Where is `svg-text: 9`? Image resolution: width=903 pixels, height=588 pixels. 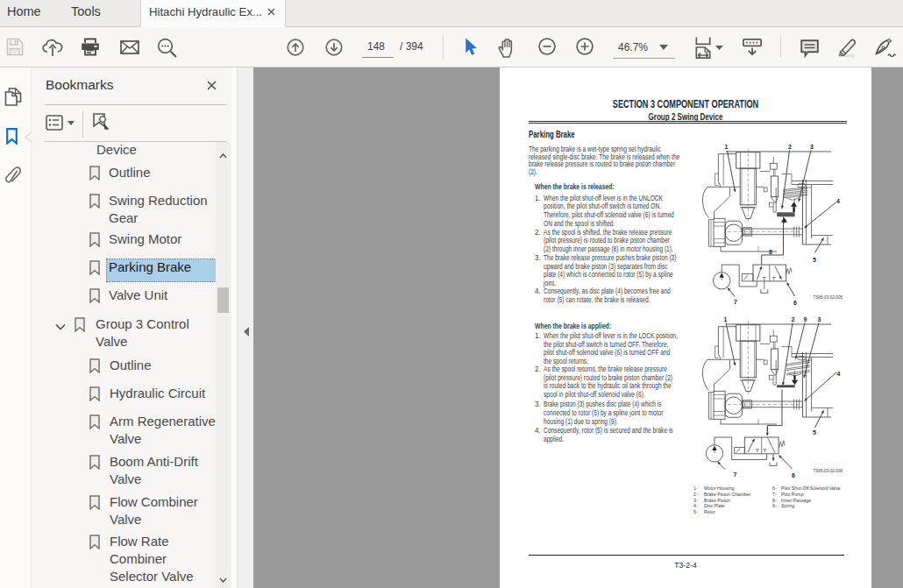
svg-text: 9 is located at coordinates (806, 319).